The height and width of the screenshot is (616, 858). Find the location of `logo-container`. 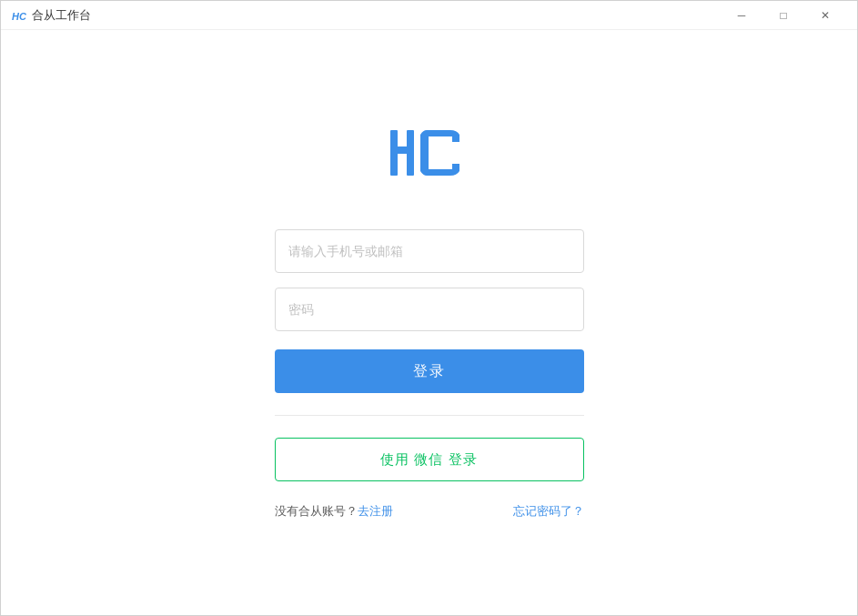

logo-container is located at coordinates (429, 155).